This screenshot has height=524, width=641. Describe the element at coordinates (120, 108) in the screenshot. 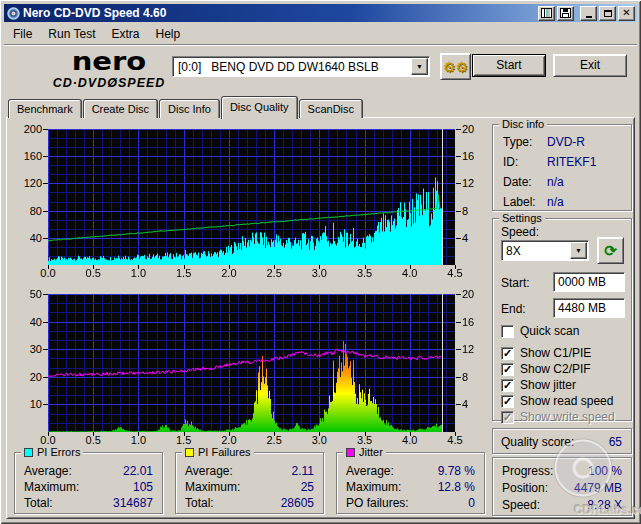

I see `tab-create-disc: Create Disc` at that location.